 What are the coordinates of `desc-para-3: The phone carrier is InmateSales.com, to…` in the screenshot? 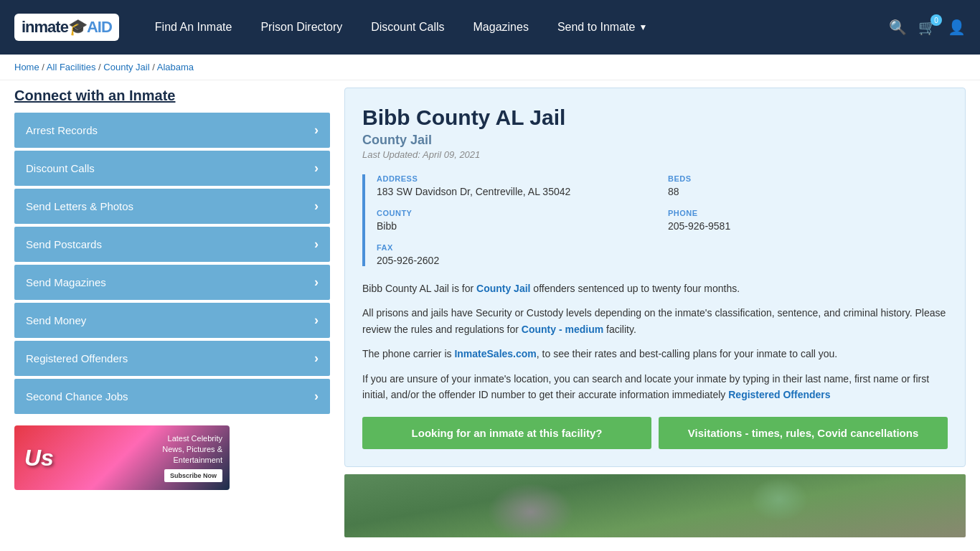 It's located at (655, 354).